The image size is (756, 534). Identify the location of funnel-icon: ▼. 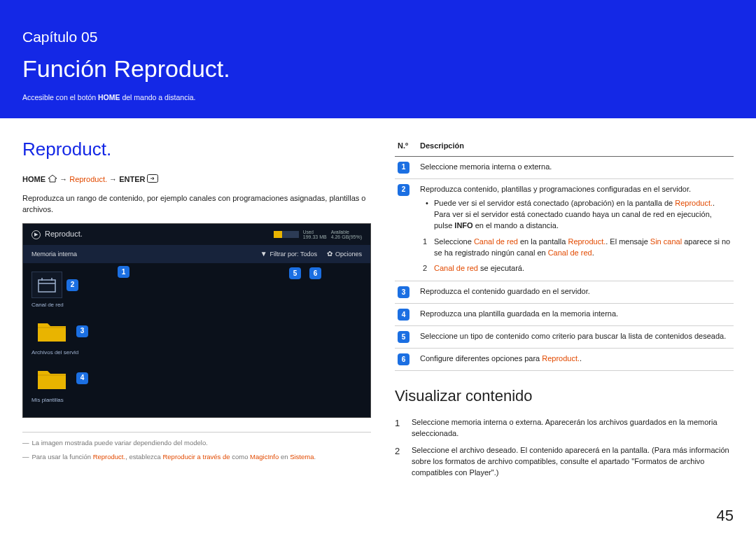
(264, 255).